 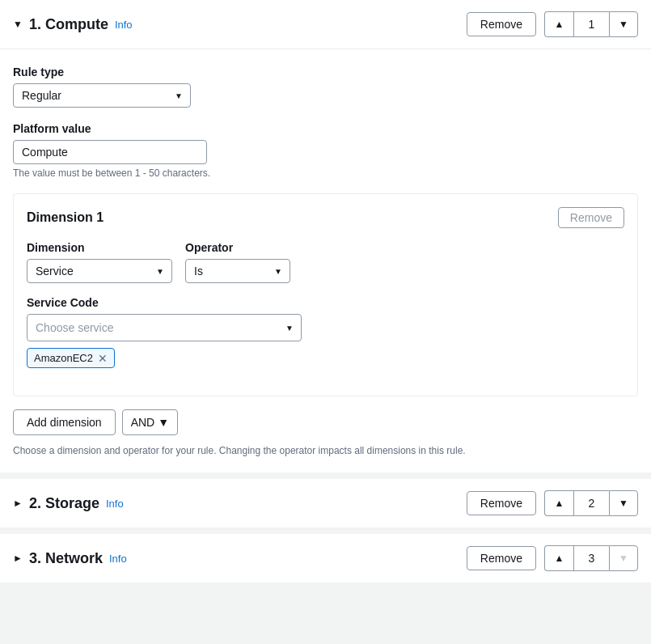 I want to click on dimension-1-header: Dimension 1 Remove, so click(x=325, y=218).